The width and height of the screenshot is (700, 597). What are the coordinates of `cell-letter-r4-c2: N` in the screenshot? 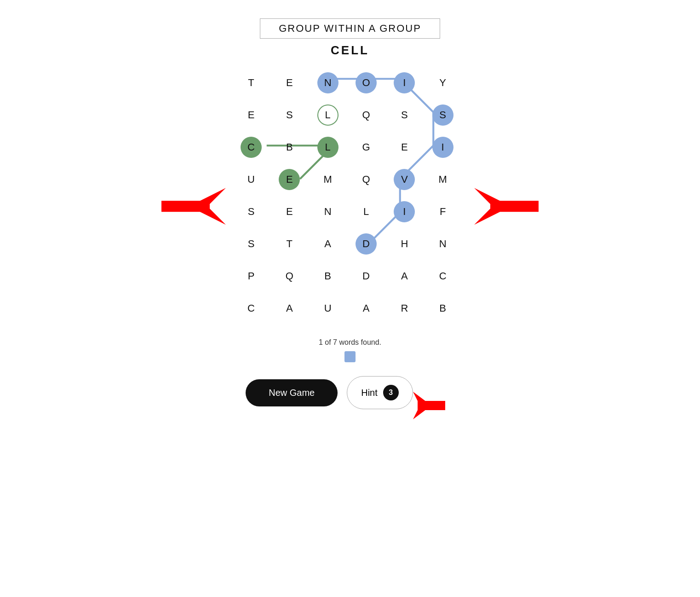 It's located at (328, 212).